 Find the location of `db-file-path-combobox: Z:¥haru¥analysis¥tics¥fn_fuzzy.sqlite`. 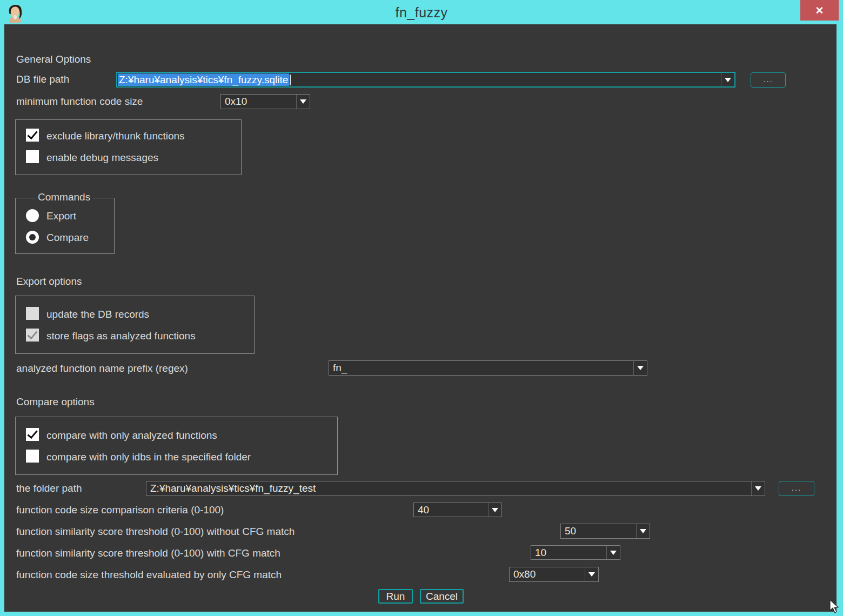

db-file-path-combobox: Z:¥haru¥analysis¥tics¥fn_fuzzy.sqlite is located at coordinates (426, 80).